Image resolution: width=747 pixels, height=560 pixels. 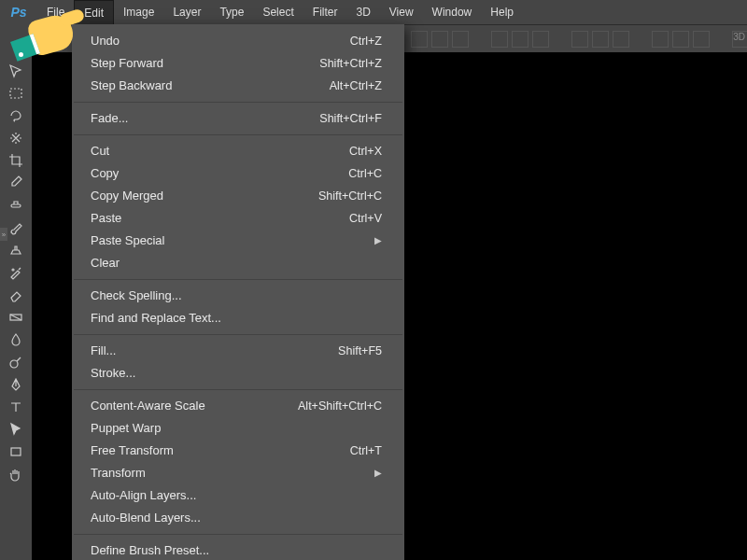 I want to click on menuitem-label: Fill..., so click(x=103, y=351).